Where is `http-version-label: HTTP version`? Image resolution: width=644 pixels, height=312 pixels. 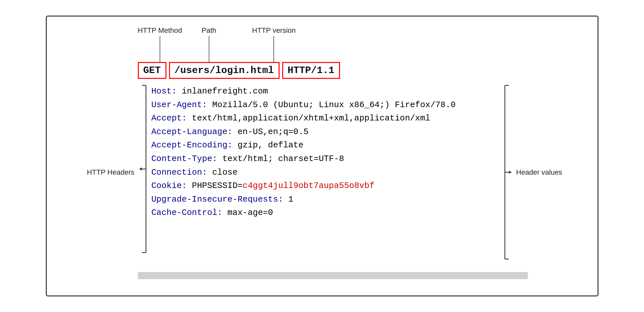 http-version-label: HTTP version is located at coordinates (274, 31).